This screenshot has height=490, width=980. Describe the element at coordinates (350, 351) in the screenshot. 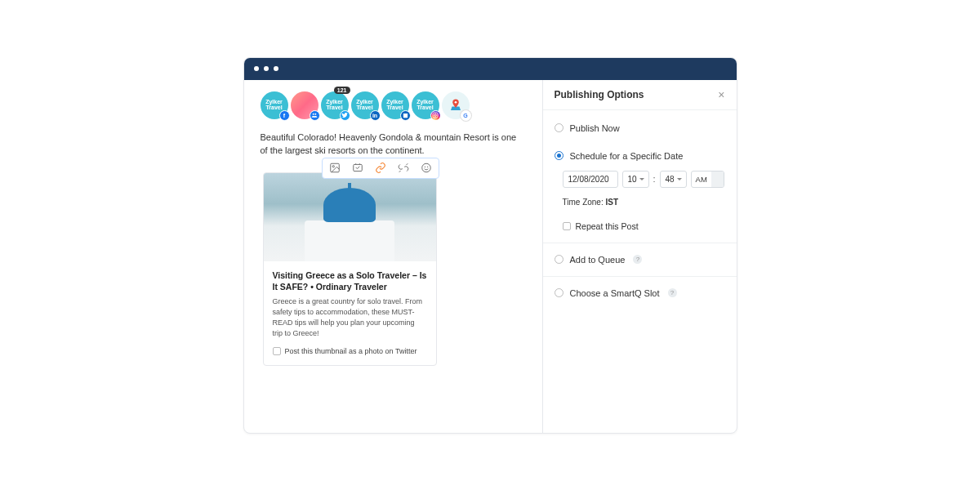

I see `twitter-thumbnail-checkbox: Post this thumbnail as a photo on Twitte…` at that location.